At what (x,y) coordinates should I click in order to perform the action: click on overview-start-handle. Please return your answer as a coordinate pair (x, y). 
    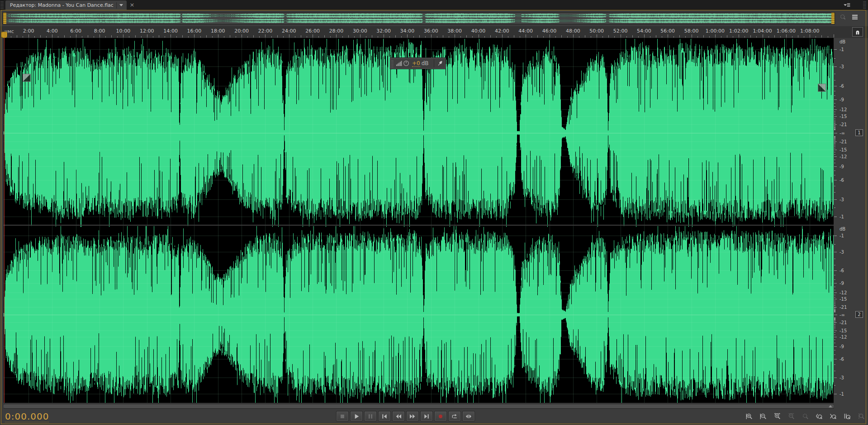
    Looking at the image, I should click on (5, 18).